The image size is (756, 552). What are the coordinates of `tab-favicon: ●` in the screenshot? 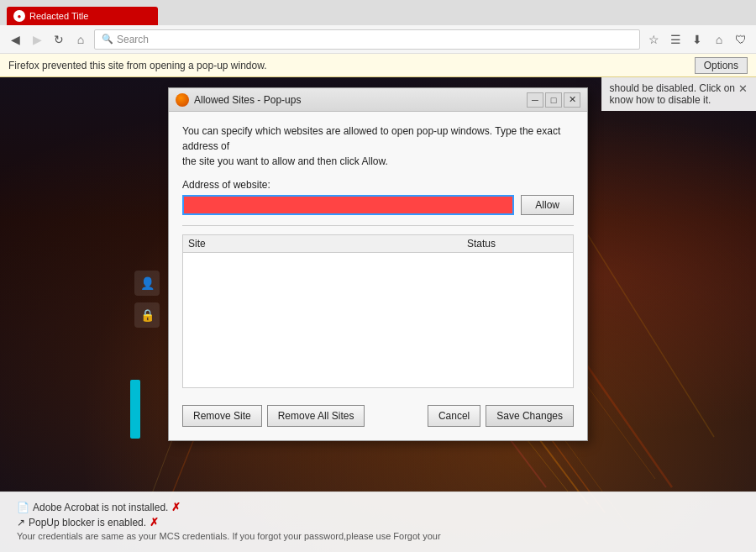 It's located at (19, 16).